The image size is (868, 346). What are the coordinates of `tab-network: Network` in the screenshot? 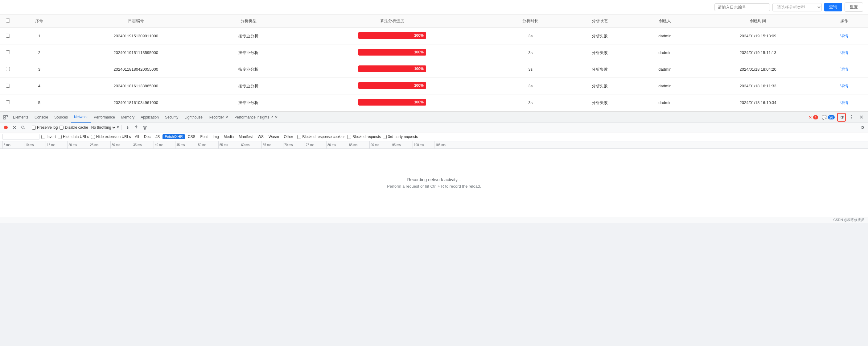 It's located at (81, 117).